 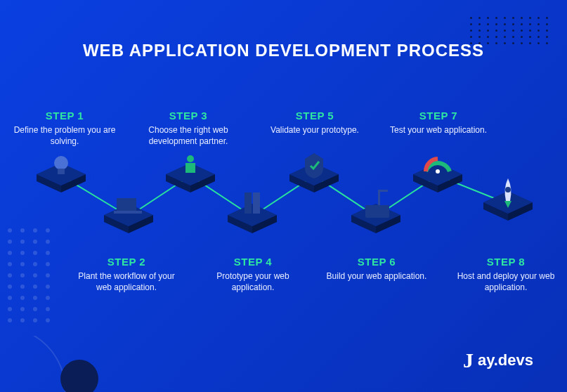 What do you see at coordinates (65, 136) in the screenshot?
I see `step-1-desc: Define the problem you are solving.` at bounding box center [65, 136].